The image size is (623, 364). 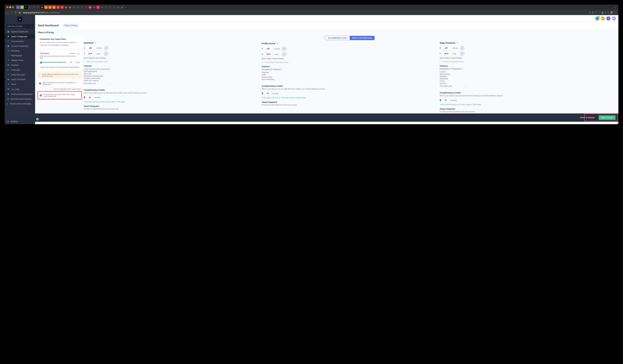 What do you see at coordinates (20, 60) in the screenshot?
I see `sidebar-item-affiliate-portal: ⚘Affiliate Portal` at bounding box center [20, 60].